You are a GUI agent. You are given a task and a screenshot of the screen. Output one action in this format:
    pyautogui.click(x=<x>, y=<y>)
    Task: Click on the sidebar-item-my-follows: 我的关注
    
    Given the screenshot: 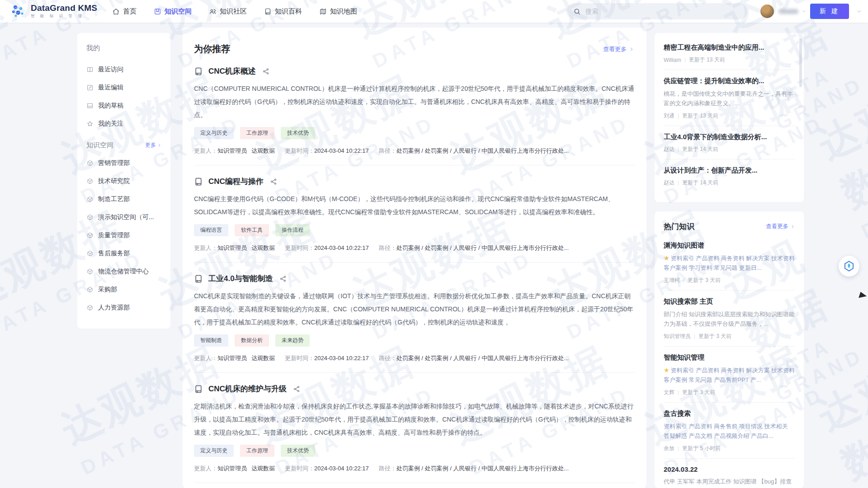 What is the action you would take?
    pyautogui.click(x=124, y=124)
    